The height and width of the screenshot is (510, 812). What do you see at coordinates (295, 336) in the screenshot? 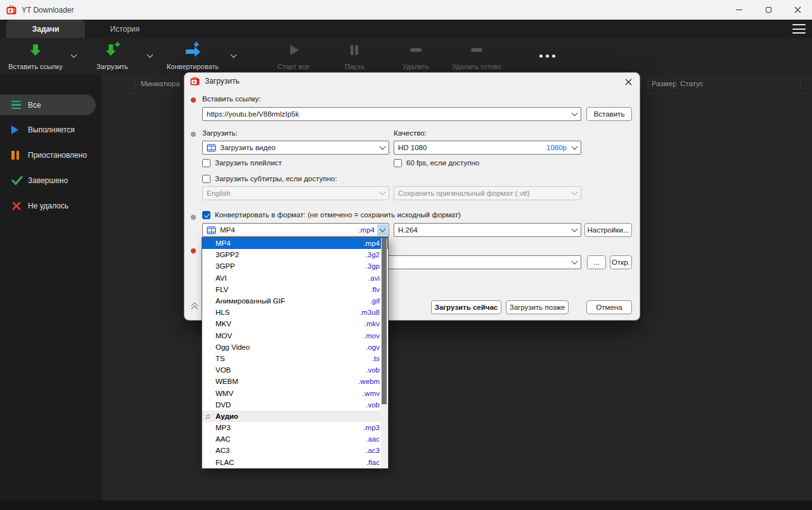
I see `format-option-8: MOV.mov` at bounding box center [295, 336].